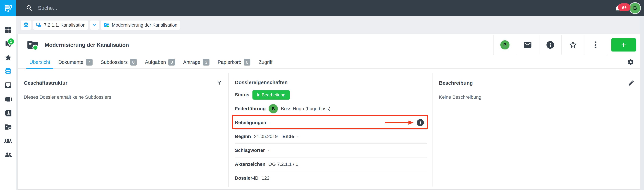 This screenshot has height=190, width=644. I want to click on app-logo-icon, so click(8, 8).